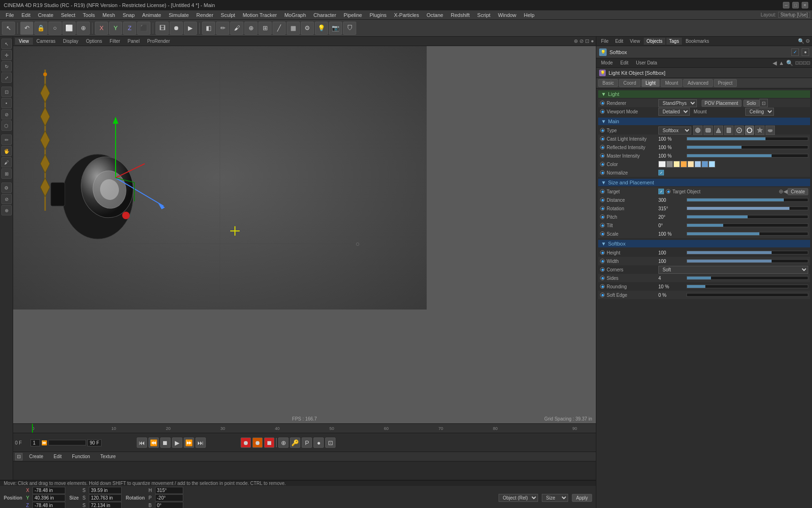 This screenshot has height=508, width=812. I want to click on light-type-star, so click(760, 130).